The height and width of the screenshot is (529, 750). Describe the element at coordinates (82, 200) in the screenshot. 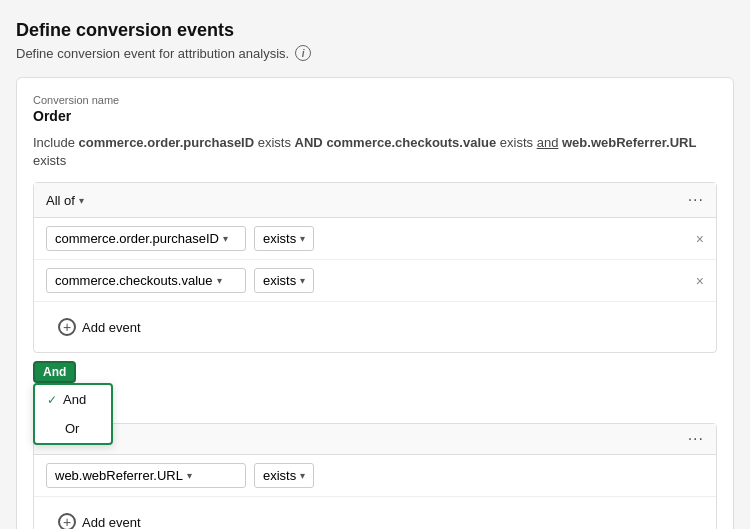

I see `all-of-chevron: ▾` at that location.